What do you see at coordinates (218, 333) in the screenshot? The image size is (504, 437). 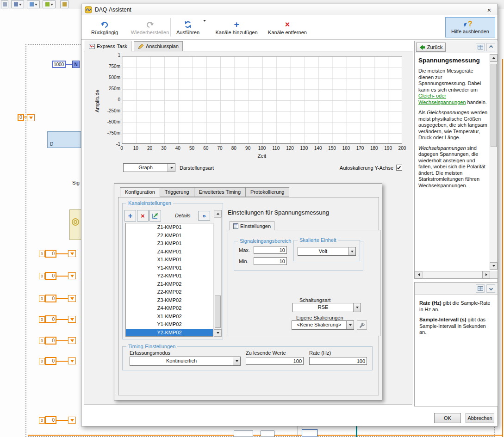 I see `scroll-down-button` at bounding box center [218, 333].